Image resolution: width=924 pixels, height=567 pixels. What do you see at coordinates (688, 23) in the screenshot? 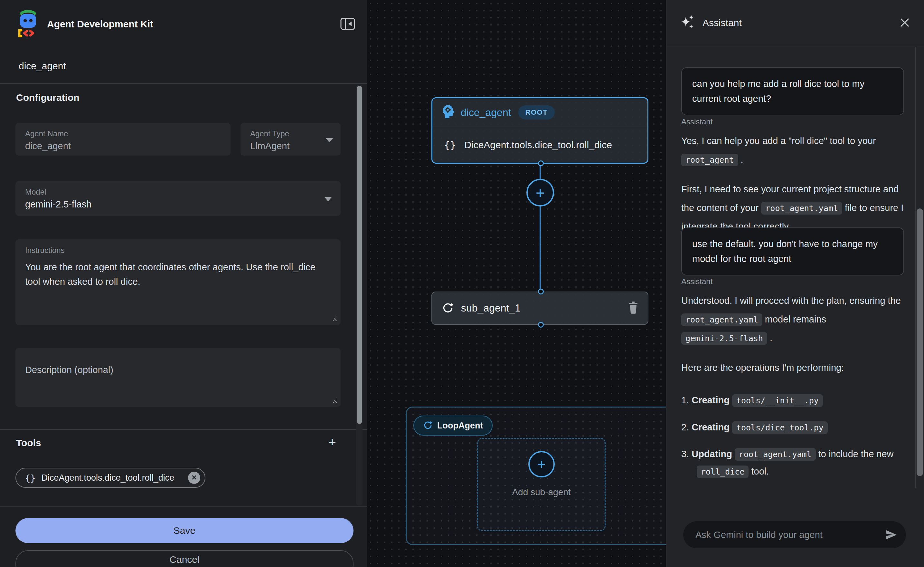
I see `sparkle-icon` at bounding box center [688, 23].